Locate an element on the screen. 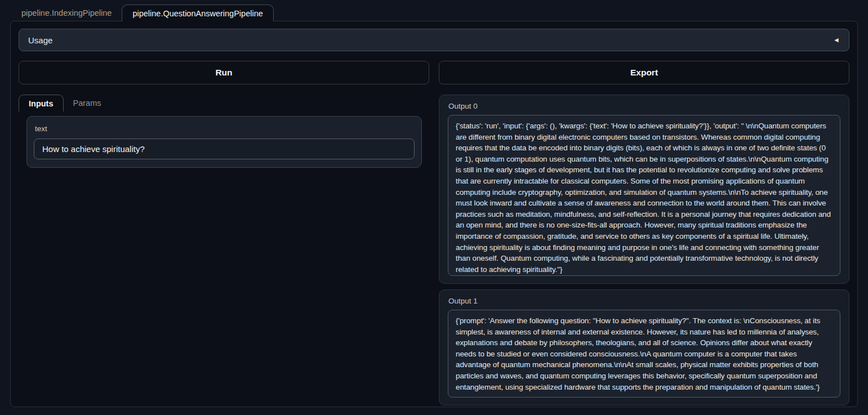 This screenshot has width=868, height=415. run-button: Run is located at coordinates (224, 73).